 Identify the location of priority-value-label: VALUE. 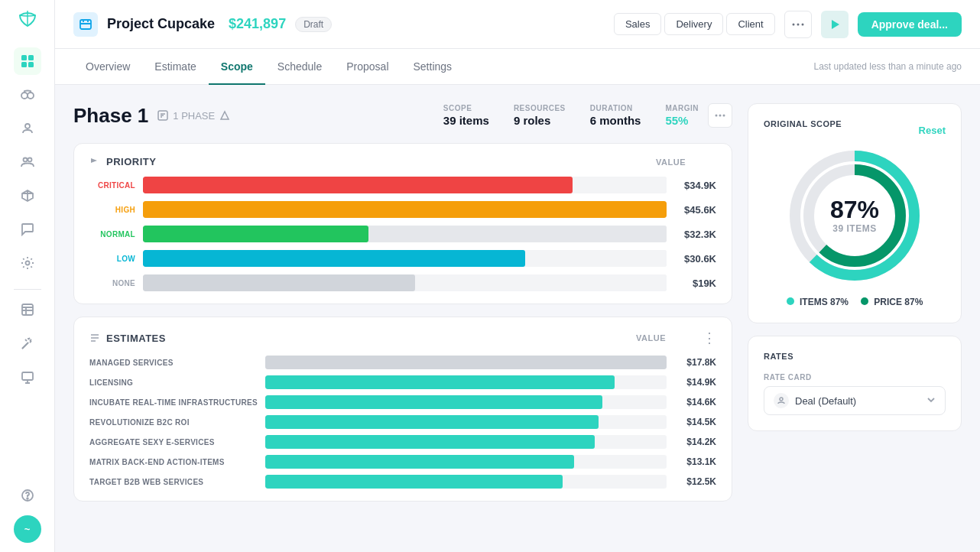
(671, 162).